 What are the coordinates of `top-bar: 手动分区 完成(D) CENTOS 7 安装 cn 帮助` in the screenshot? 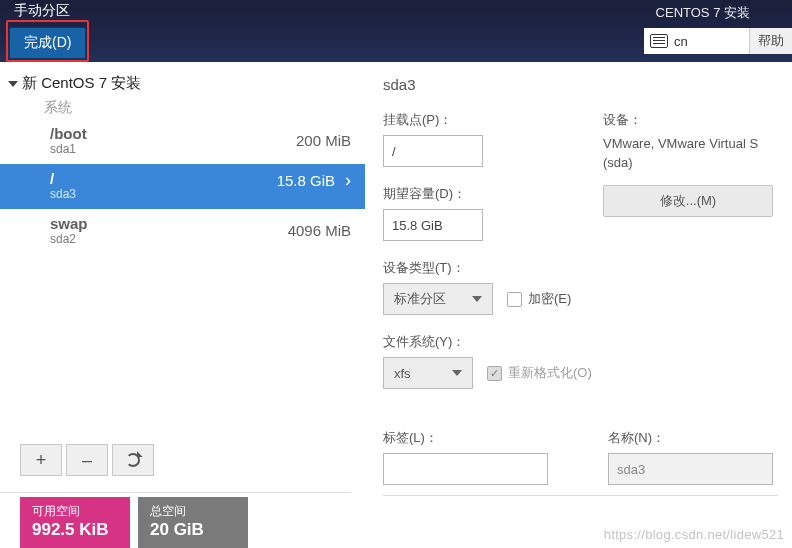 It's located at (396, 31).